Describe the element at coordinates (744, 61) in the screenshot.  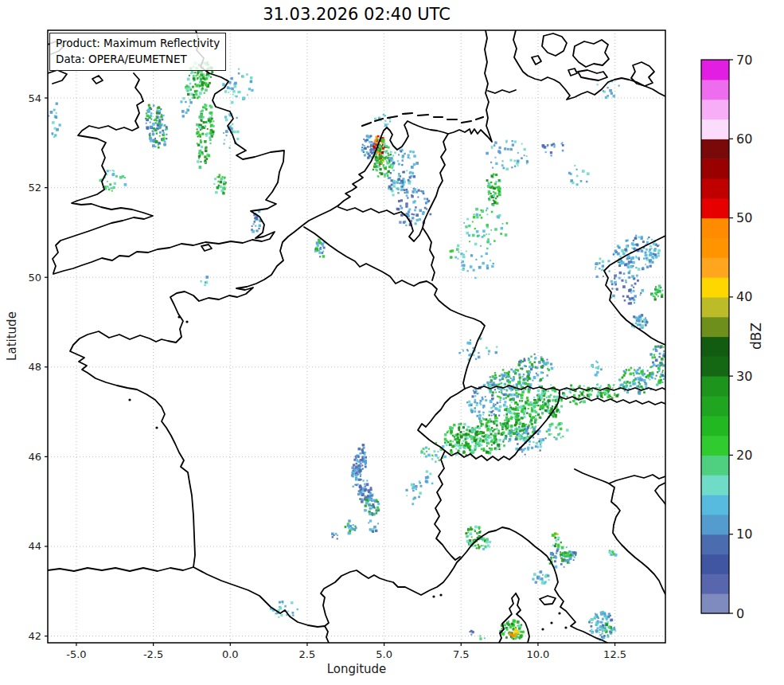
I see `colorbar-tick-label: 70` at that location.